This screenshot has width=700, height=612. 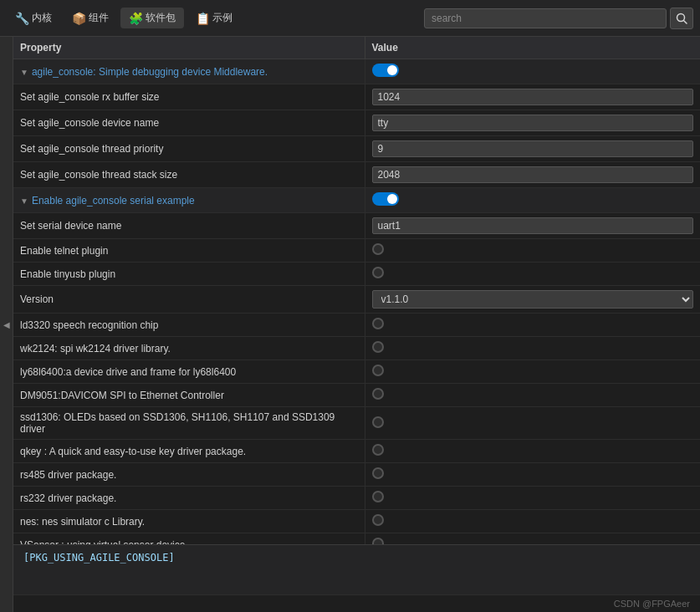 I want to click on property-label: ly68l6400:a device drive and frame for l…, so click(x=128, y=372).